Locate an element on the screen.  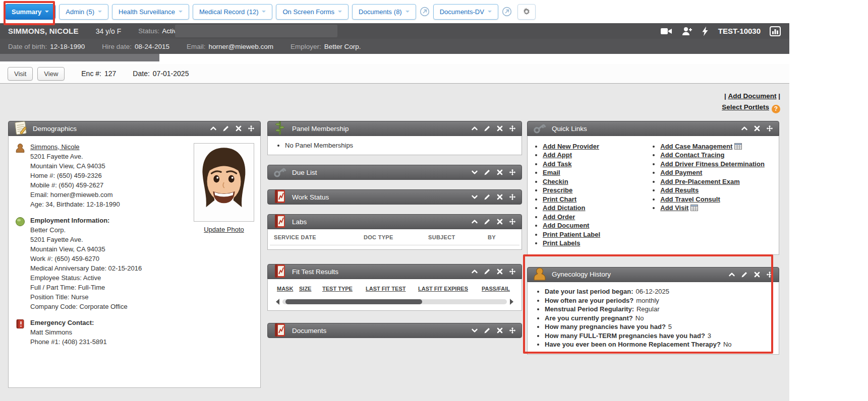
scroll-thumb is located at coordinates (354, 302).